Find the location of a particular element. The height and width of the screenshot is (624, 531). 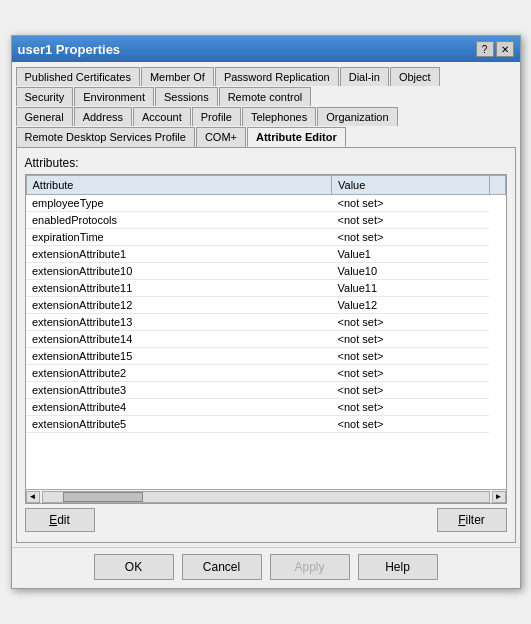

col-header-spacer is located at coordinates (497, 186).